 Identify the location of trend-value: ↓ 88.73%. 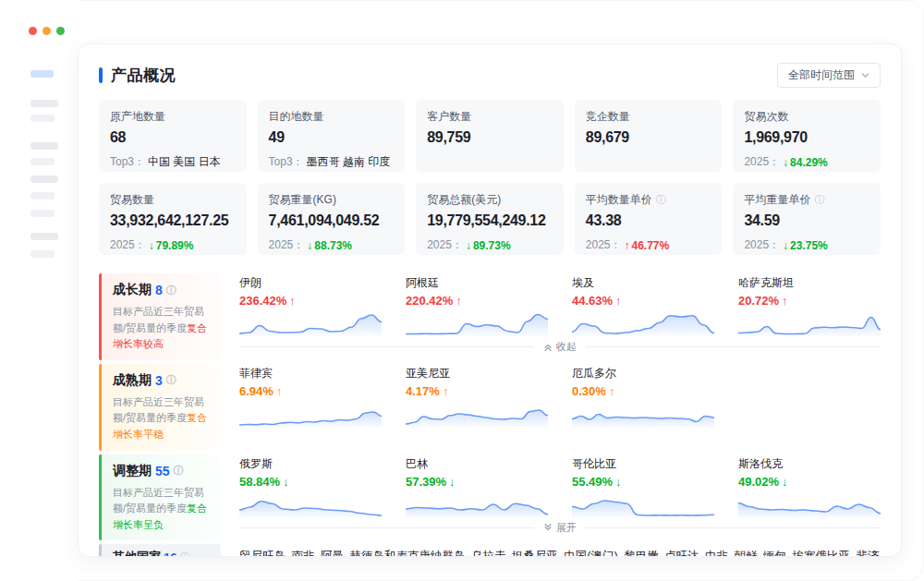
(329, 246).